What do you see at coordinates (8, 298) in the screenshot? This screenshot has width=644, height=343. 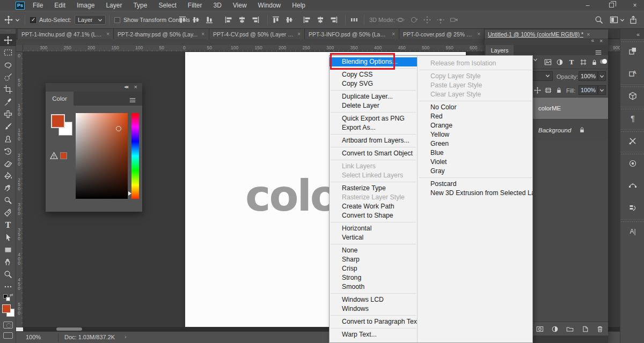 I see `default-swatches-icon: ⇄` at bounding box center [8, 298].